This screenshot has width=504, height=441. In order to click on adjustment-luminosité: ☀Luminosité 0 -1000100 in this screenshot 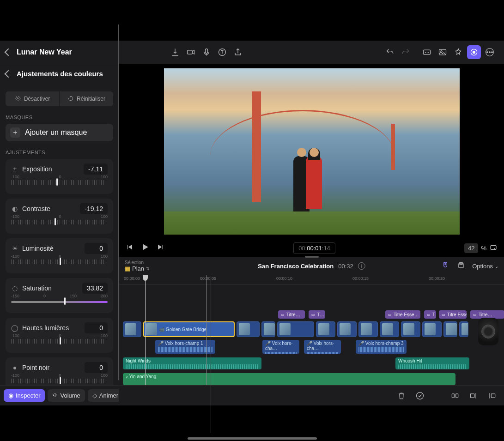, I will do `click(59, 256)`.